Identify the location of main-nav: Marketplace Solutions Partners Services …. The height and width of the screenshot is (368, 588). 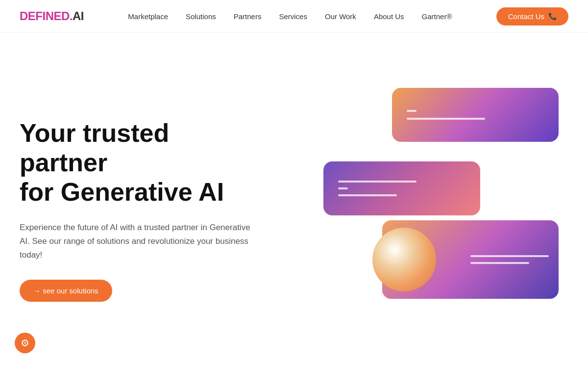
(290, 17).